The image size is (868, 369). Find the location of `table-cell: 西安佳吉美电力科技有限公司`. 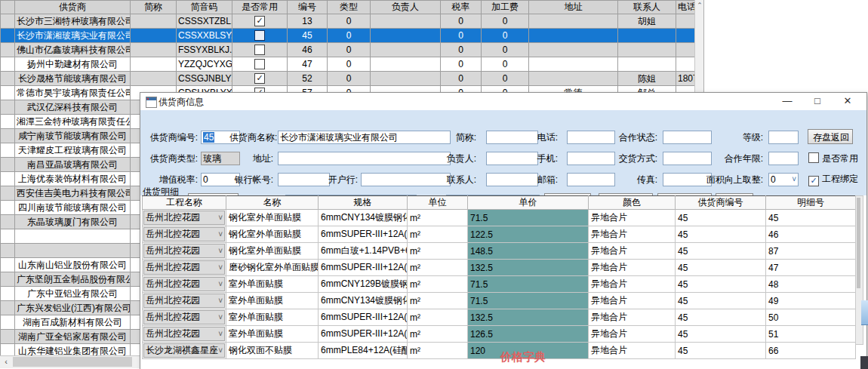

table-cell: 西安佳吉美电力科技有限公司 is located at coordinates (72, 193).